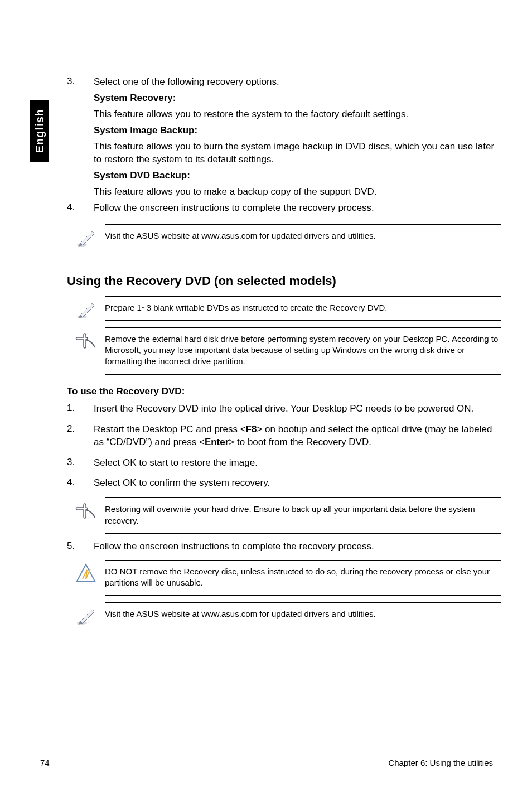 The height and width of the screenshot is (802, 532). What do you see at coordinates (284, 83) in the screenshot?
I see `step-3: 3. Select one of the following recovery …` at bounding box center [284, 83].